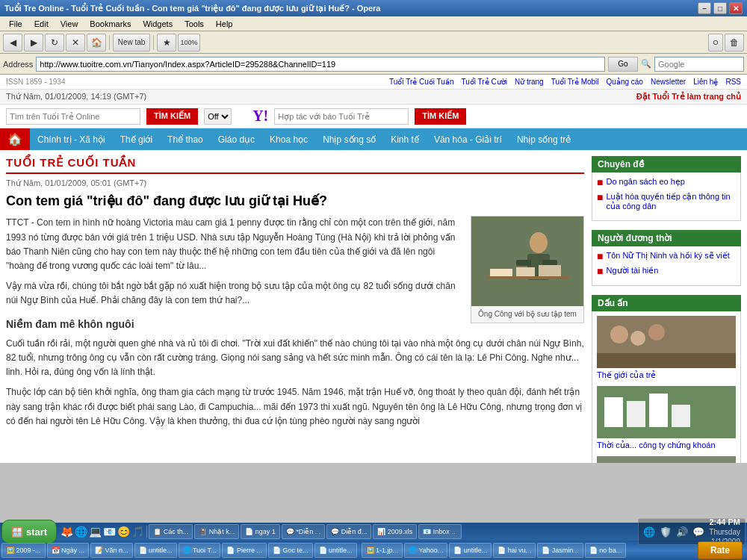 This screenshot has height=560, width=747. I want to click on menu-view: View, so click(69, 24).